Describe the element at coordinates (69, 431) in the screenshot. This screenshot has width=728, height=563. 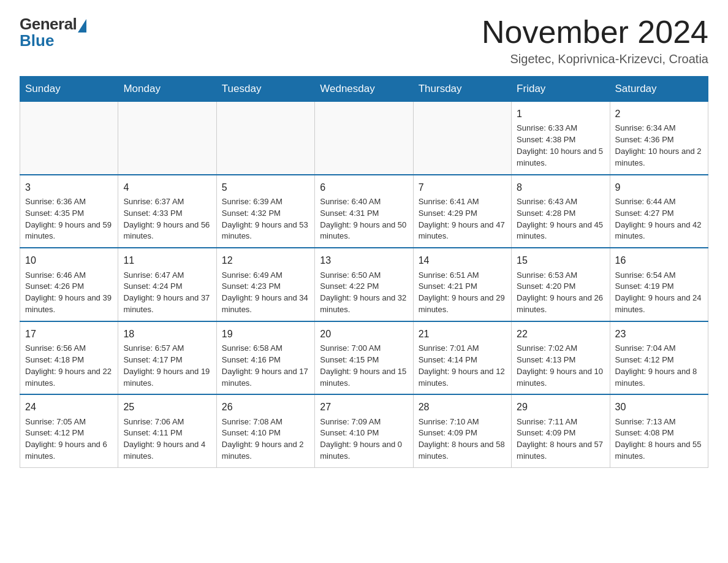
I see `calendar-day-cell: 24Sunrise: 7:05 AM Sunset: 4:12 PM Dayli…` at that location.